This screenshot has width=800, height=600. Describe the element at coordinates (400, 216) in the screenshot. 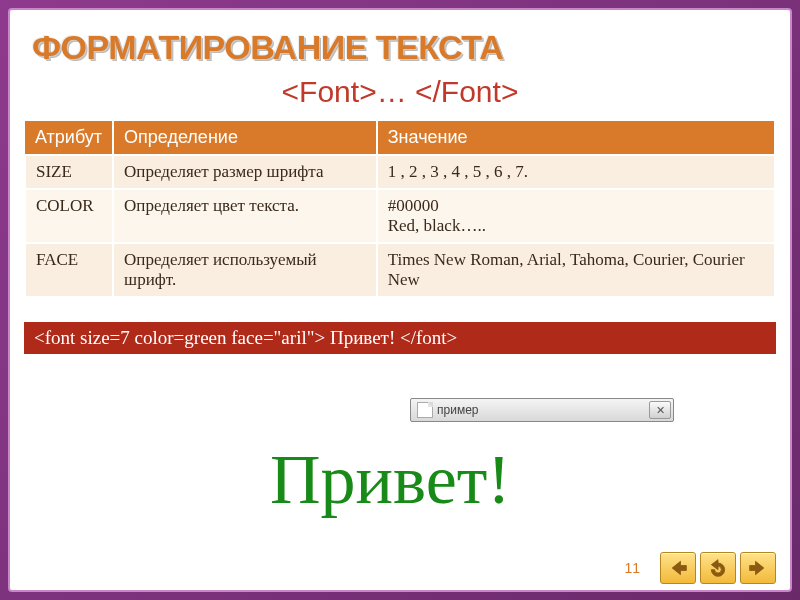

I see `table-row: COLOR Определяет цвет текста. #00000 Red…` at that location.